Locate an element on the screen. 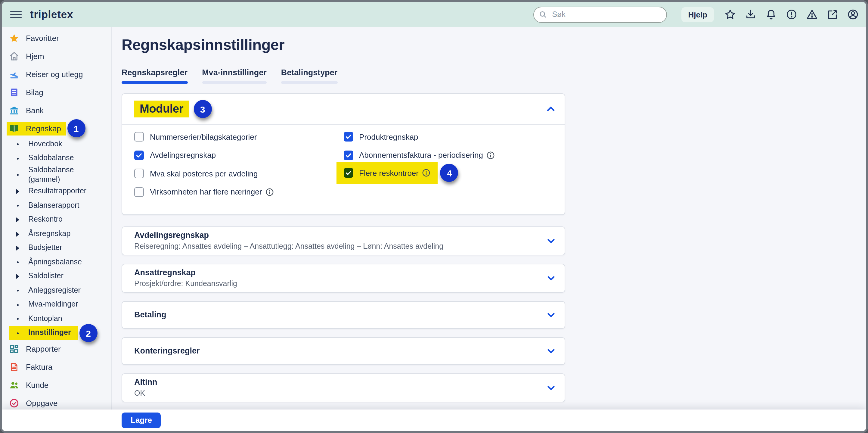 This screenshot has height=433, width=868. plane-icon is located at coordinates (14, 74).